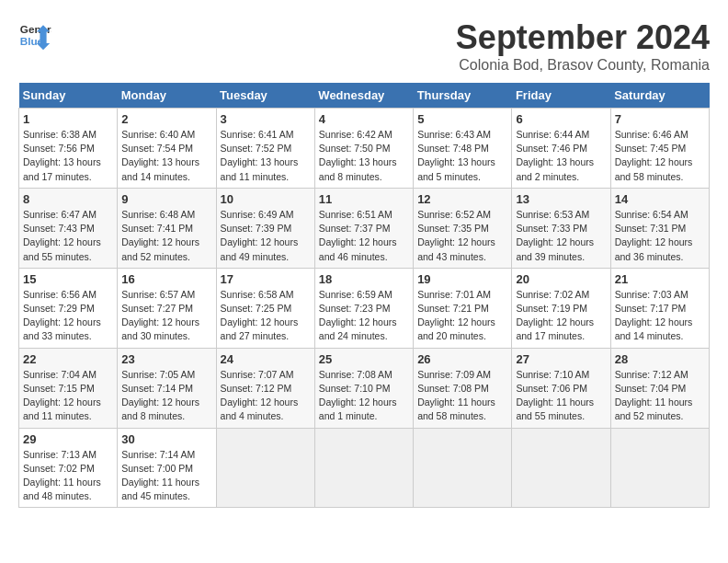 This screenshot has width=728, height=563. What do you see at coordinates (462, 359) in the screenshot?
I see `day-number: 26` at bounding box center [462, 359].